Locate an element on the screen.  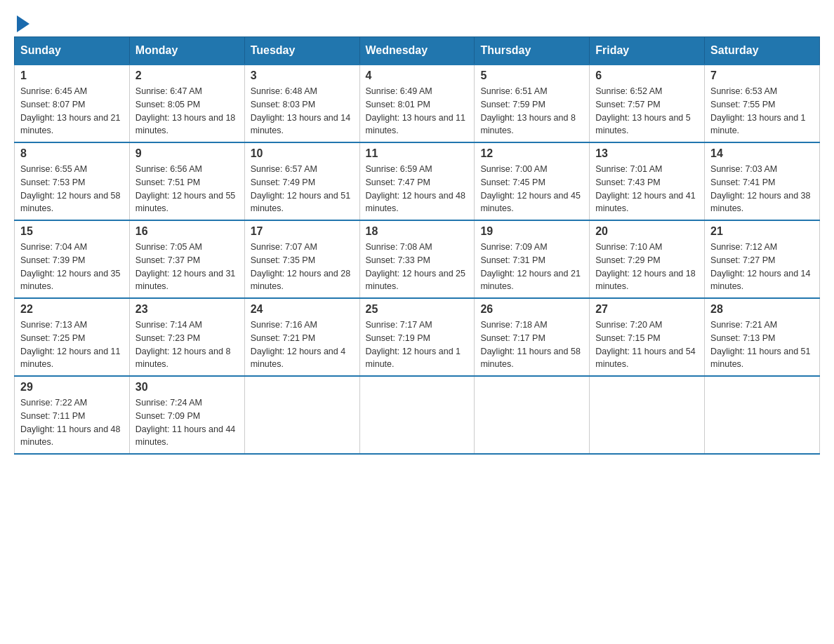
calendar-cell: 5Sunrise: 6:51 AMSunset: 7:59 PMDaylight… is located at coordinates (532, 104).